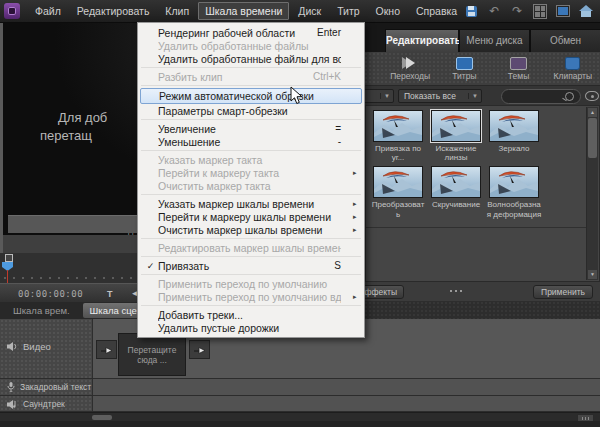 The height and width of the screenshot is (427, 600). I want to click on apply-button: Применить, so click(563, 292).